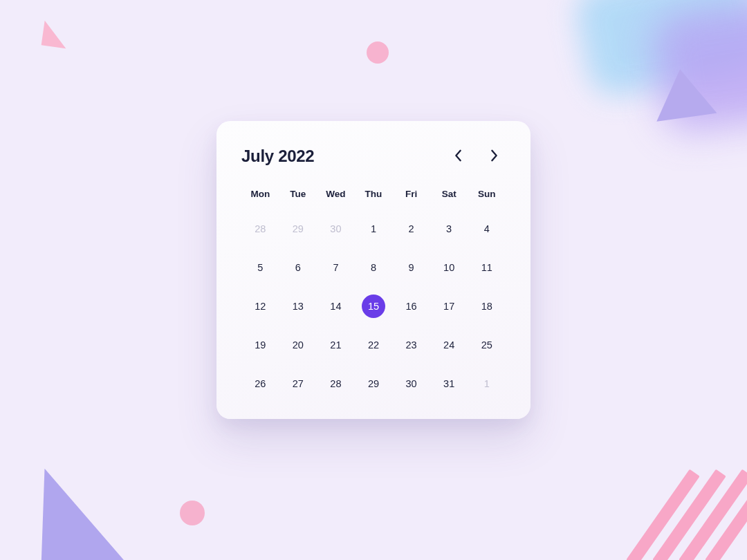  I want to click on calendar-day: 6, so click(299, 268).